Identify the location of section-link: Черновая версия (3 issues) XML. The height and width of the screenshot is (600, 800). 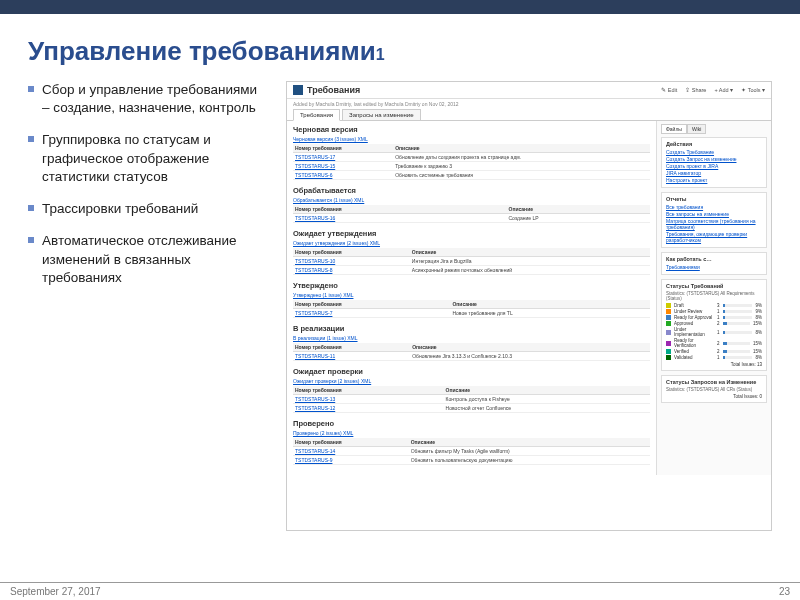
(330, 139).